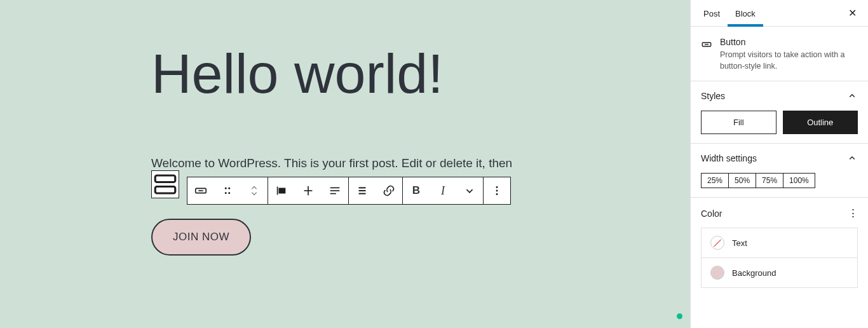 The height and width of the screenshot is (328, 868). Describe the element at coordinates (779, 258) in the screenshot. I see `color-items: Text Background` at that location.